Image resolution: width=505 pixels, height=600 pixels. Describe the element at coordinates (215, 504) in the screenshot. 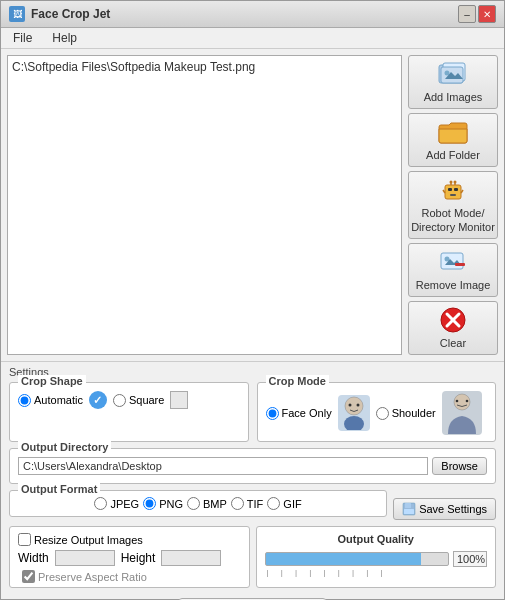

I see `label-bmp: BMP` at that location.